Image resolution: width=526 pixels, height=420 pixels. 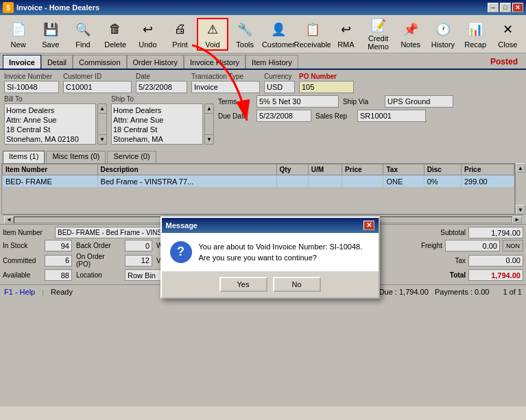 I want to click on maximize-button: □, so click(x=505, y=8).